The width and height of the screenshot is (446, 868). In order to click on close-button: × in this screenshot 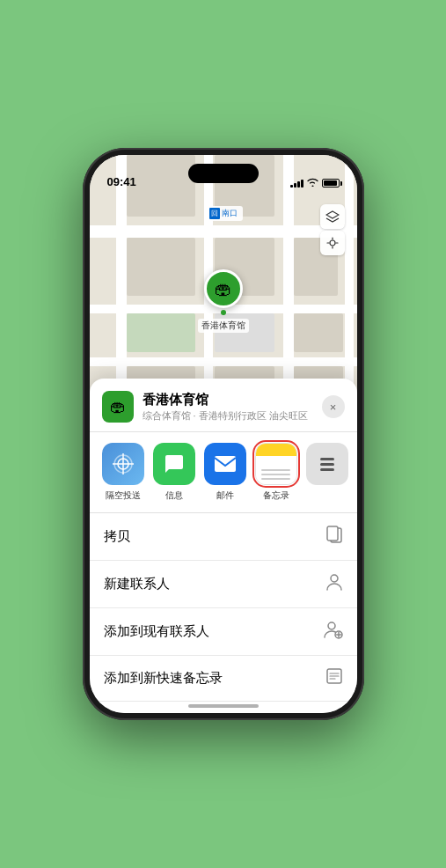, I will do `click(333, 407)`.